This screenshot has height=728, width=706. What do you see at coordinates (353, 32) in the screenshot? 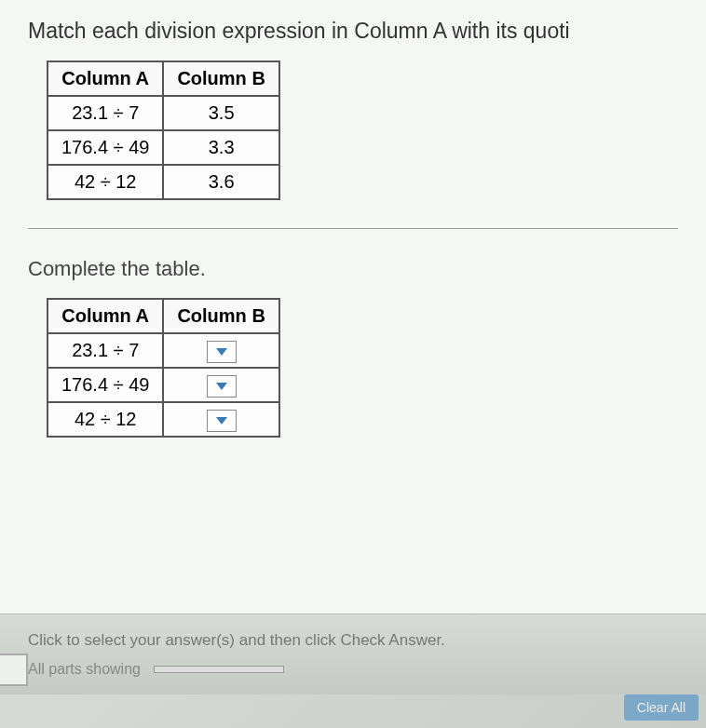
I see `main-instruction: Match each division expression in Column…` at bounding box center [353, 32].